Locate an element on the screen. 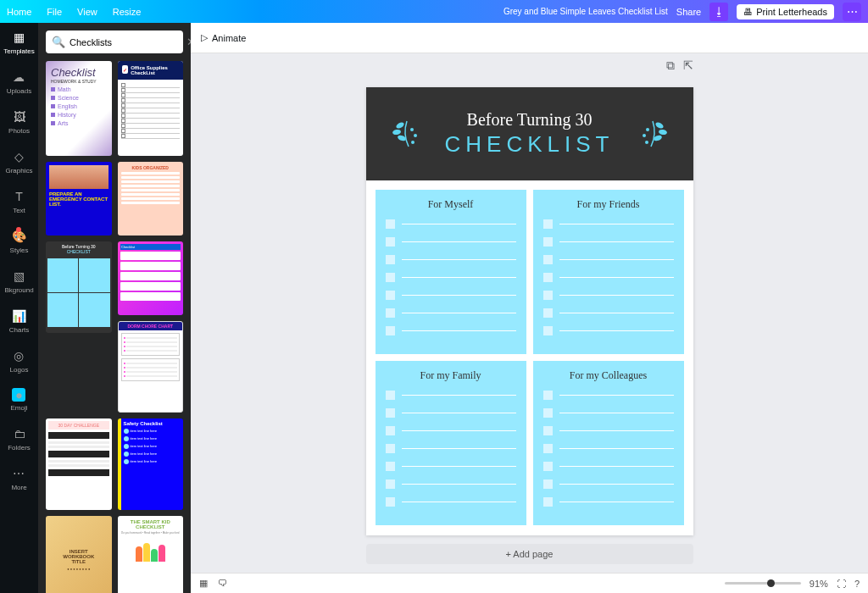 Image resolution: width=868 pixels, height=593 pixels. rail-logos: ◎ Logos is located at coordinates (19, 361).